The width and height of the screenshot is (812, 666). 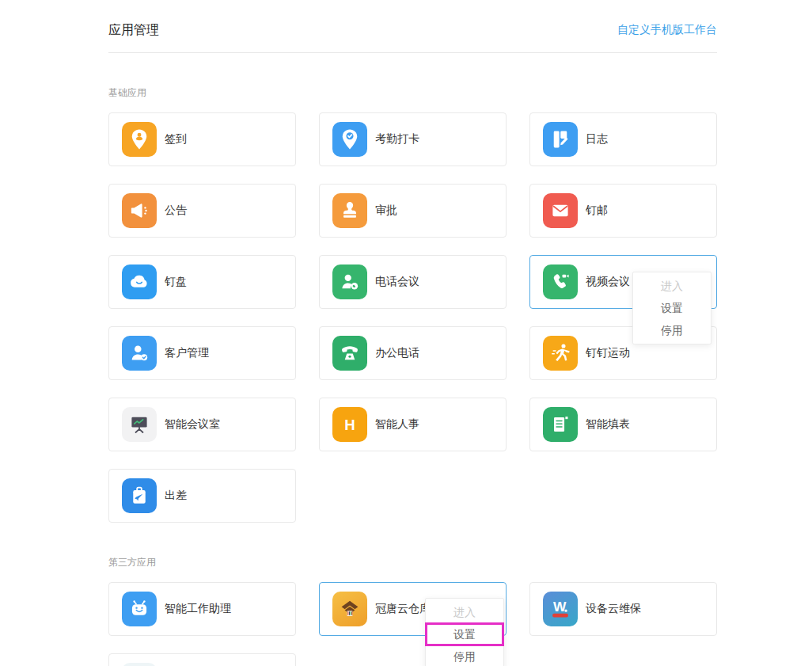 I want to click on app-label: 审批, so click(x=386, y=211).